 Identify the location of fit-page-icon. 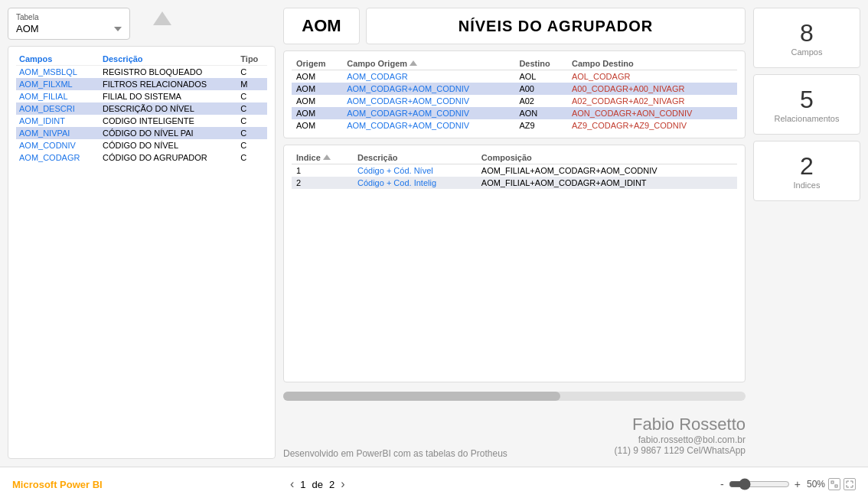
(834, 484).